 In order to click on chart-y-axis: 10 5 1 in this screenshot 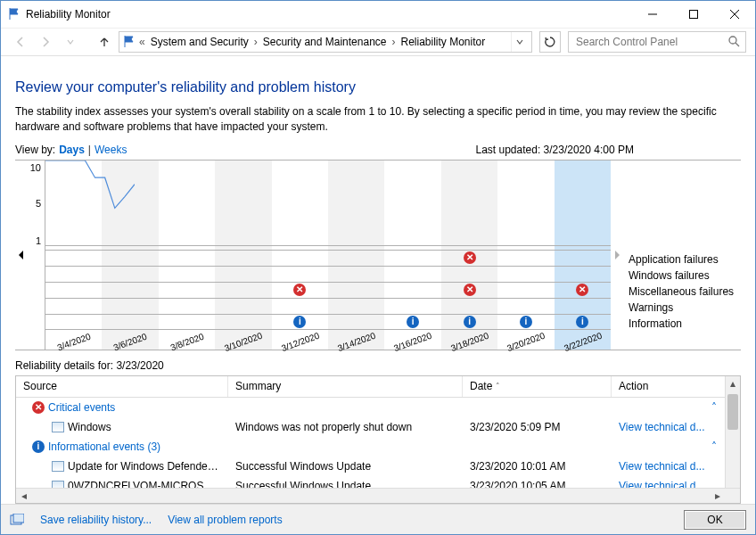, I will do `click(37, 255)`.